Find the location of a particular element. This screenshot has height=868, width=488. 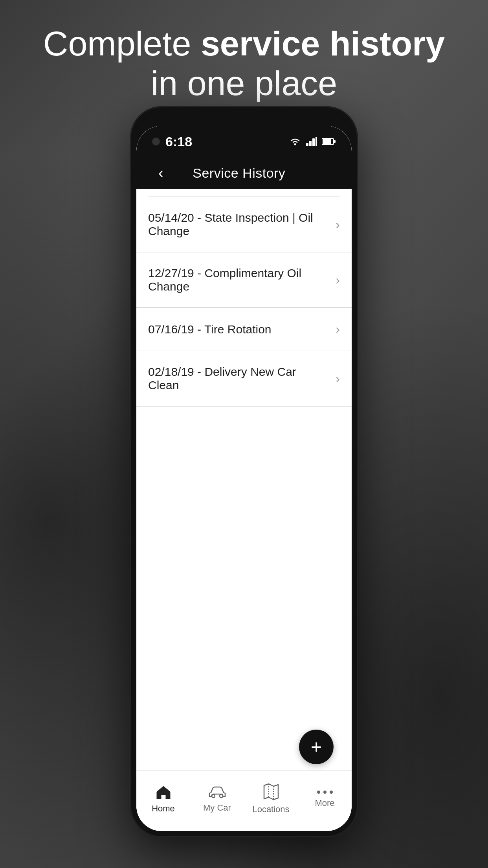

tab-locations: Locations is located at coordinates (271, 801).